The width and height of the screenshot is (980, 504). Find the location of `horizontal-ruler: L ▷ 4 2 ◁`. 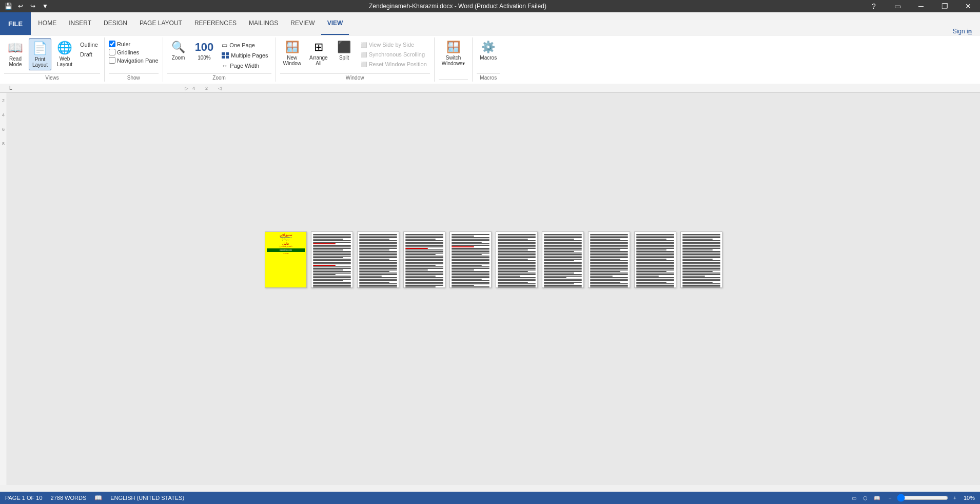

horizontal-ruler: L ▷ 4 2 ◁ is located at coordinates (490, 88).